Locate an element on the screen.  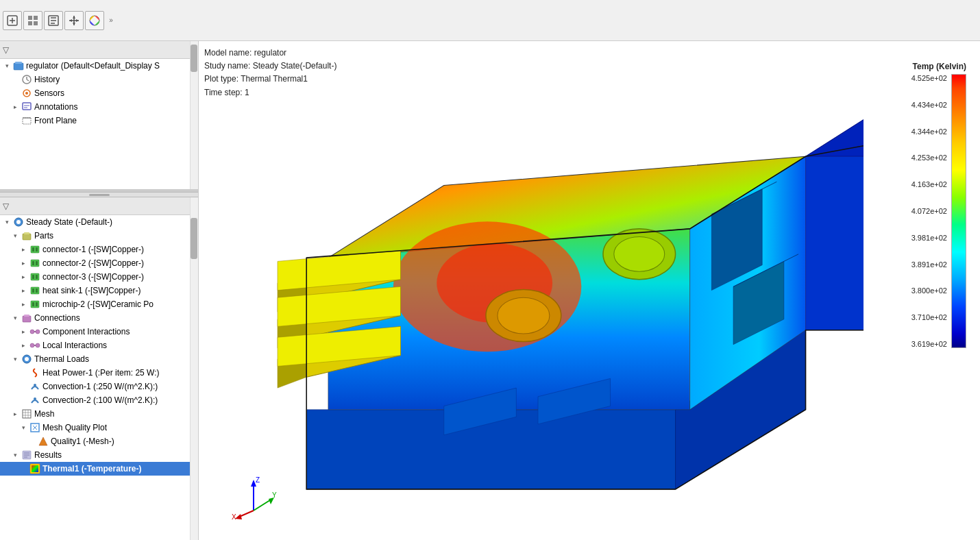
tree-item-connector3: ▸ connector-3 (-[SW]Copper-) is located at coordinates (99, 277).